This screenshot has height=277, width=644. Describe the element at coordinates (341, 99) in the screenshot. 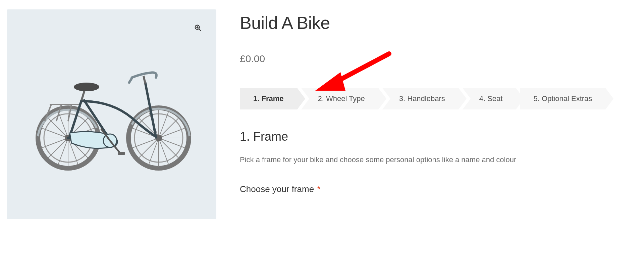

I see `step-label: 2. Wheel Type` at that location.